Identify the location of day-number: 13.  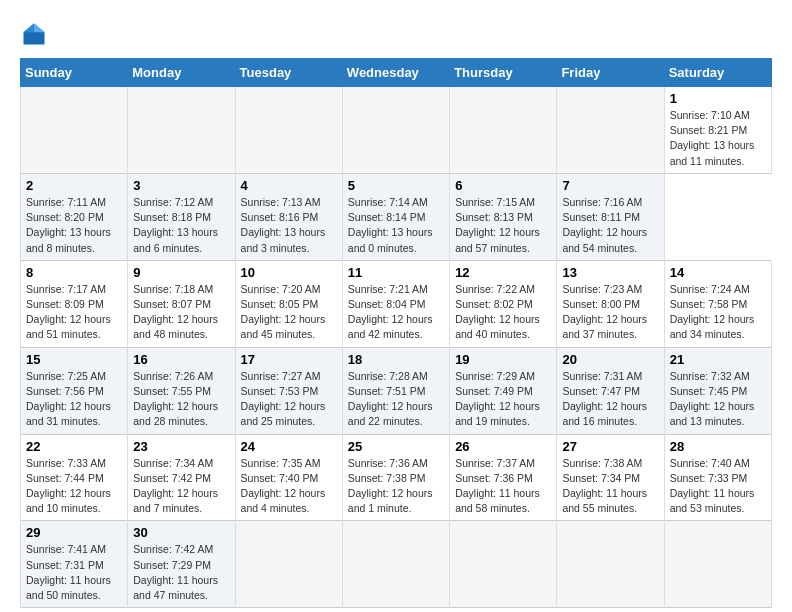
(610, 272).